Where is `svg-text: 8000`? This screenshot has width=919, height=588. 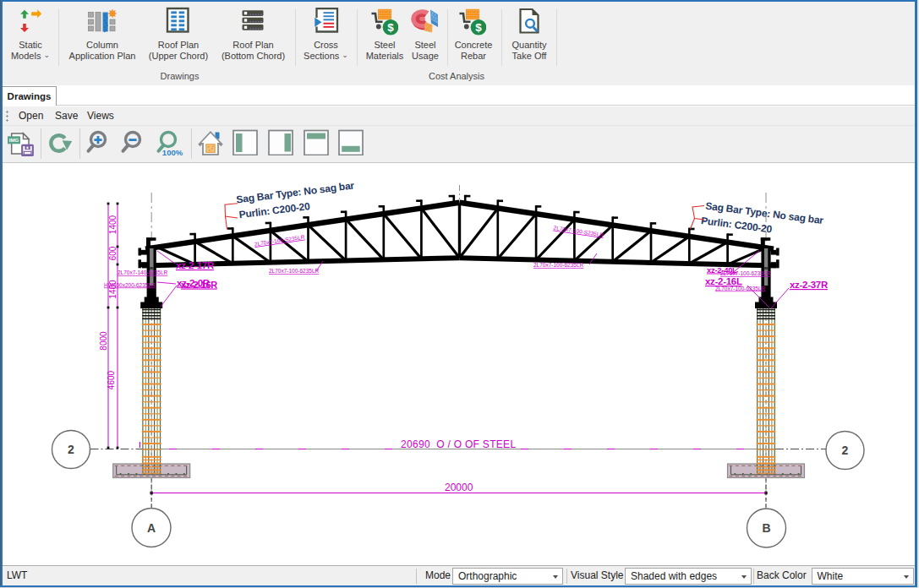
svg-text: 8000 is located at coordinates (103, 341).